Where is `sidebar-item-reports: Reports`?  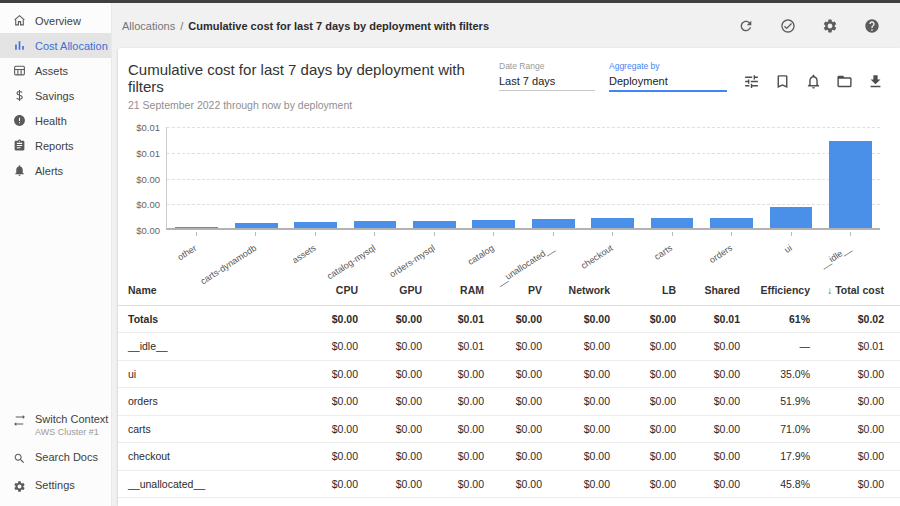 sidebar-item-reports: Reports is located at coordinates (56, 146).